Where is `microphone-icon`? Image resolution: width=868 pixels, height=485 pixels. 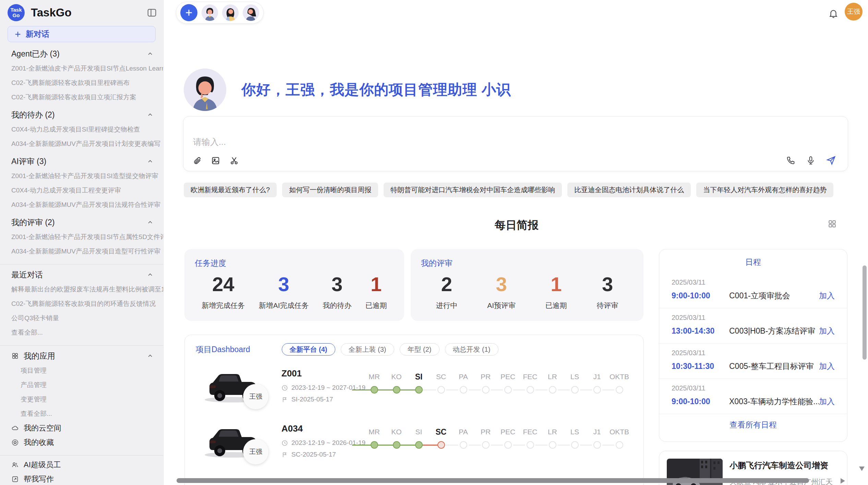 microphone-icon is located at coordinates (811, 160).